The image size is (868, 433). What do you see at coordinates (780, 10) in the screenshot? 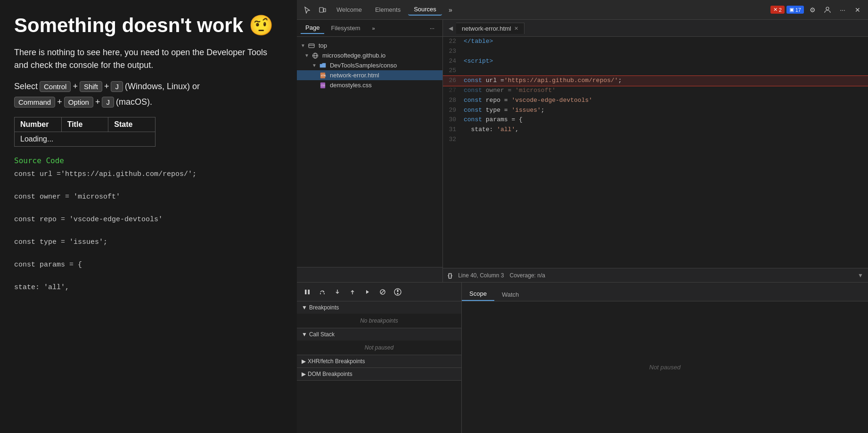
I see `error-count: 2` at bounding box center [780, 10].